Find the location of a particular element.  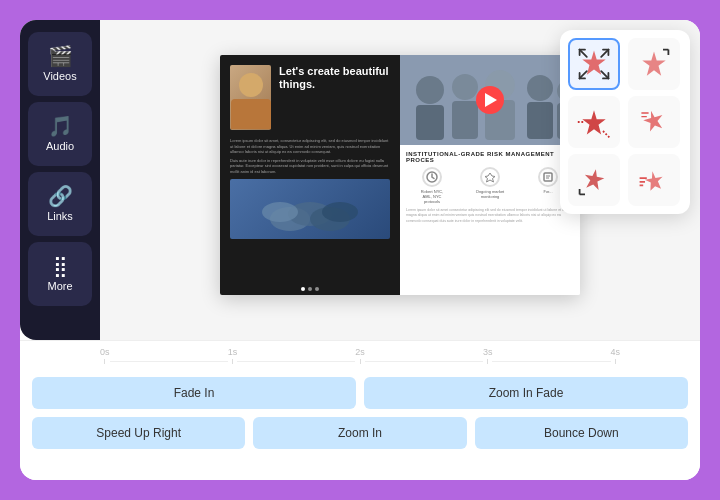

bounce-down-button: Bounce Down is located at coordinates (582, 433).